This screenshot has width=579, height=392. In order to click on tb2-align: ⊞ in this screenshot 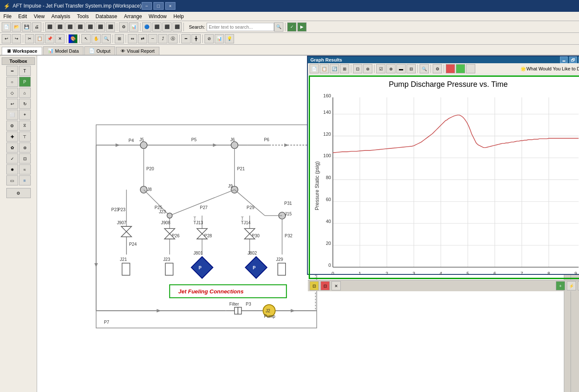, I will do `click(119, 39)`.